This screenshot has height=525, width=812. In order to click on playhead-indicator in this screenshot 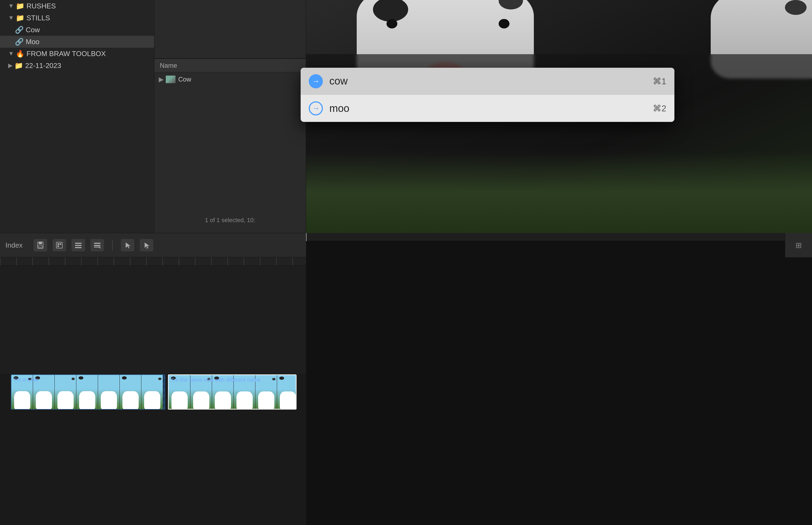, I will do `click(306, 237)`.